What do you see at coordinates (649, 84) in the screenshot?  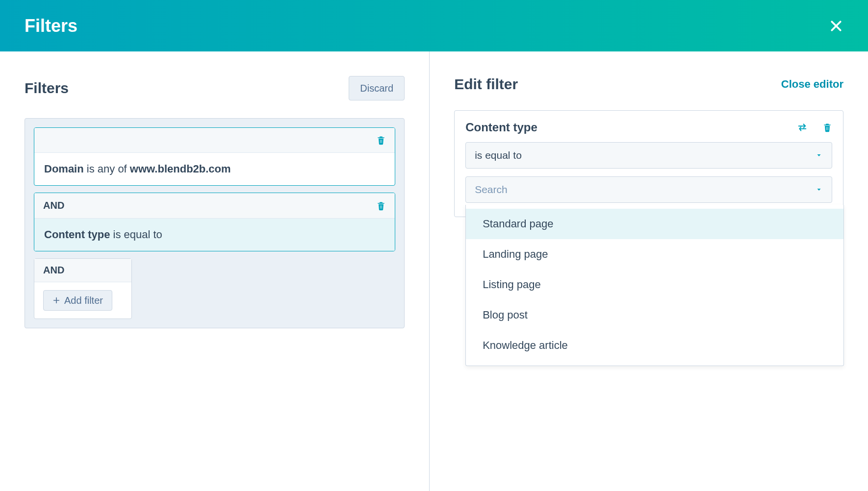 I see `editor-pane-header: Edit filter Close editor` at bounding box center [649, 84].